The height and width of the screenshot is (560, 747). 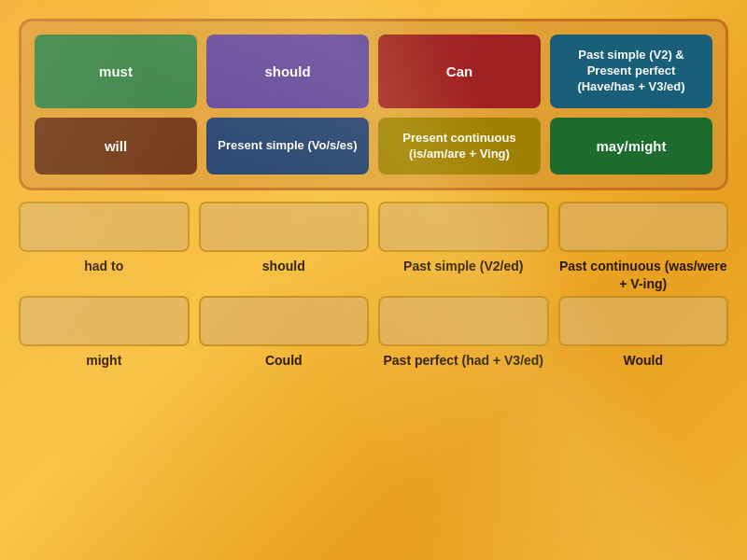 What do you see at coordinates (631, 71) in the screenshot?
I see `btn-past-present: Past simple (V2) & Present perfect (Have…` at bounding box center [631, 71].